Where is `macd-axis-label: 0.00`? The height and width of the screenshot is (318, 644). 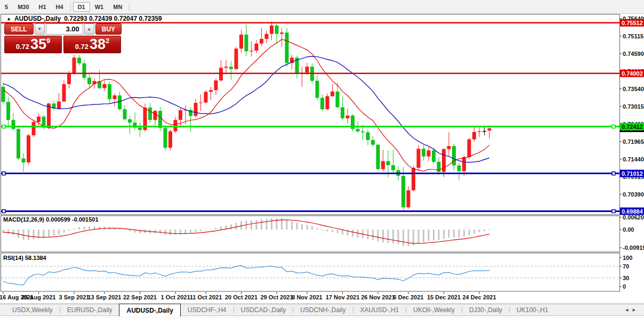 macd-axis-label: 0.00 is located at coordinates (628, 230).